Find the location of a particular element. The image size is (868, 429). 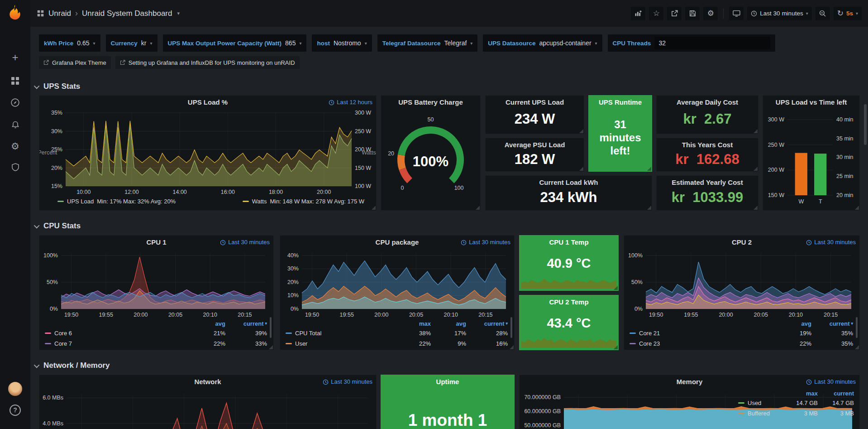

breadcrumb-dashboard-title: Unraid System Dashboard is located at coordinates (127, 14).